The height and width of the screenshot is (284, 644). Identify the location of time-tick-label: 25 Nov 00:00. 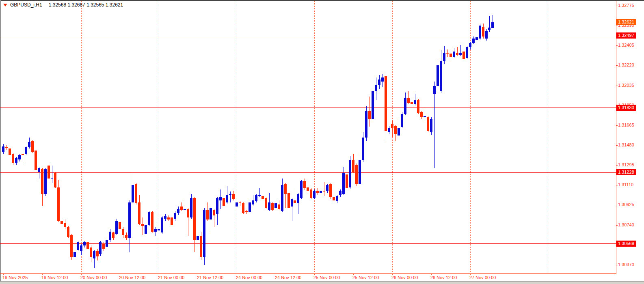
(326, 278).